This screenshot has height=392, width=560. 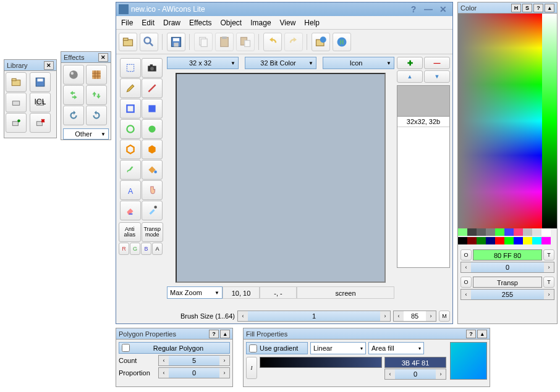 I want to click on lib-add-button, so click(x=16, y=123).